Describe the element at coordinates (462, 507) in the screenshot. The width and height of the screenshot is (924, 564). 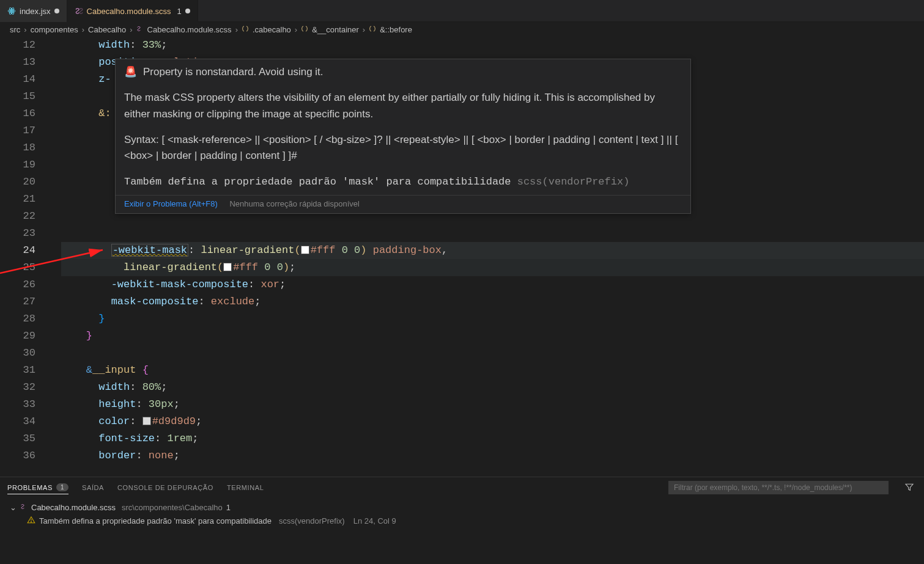
I see `problems-file-row: ⌄ Cabecalho.module.scss src\componentes\…` at that location.